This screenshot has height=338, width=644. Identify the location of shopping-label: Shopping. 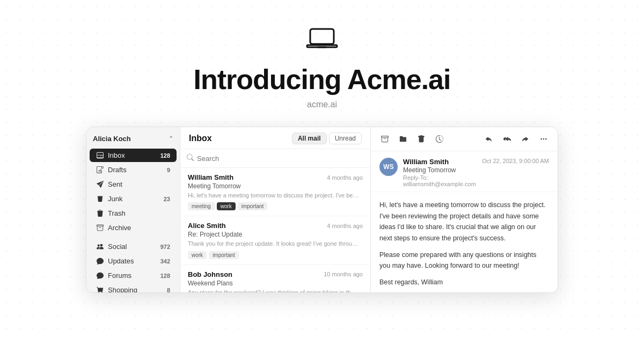
(135, 290).